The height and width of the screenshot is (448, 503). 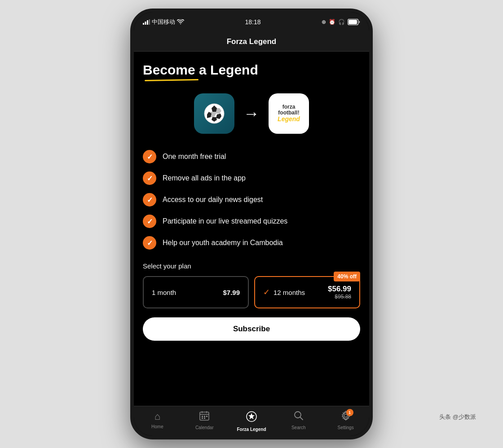 I want to click on screen-lock-icon: ⊕, so click(x=324, y=22).